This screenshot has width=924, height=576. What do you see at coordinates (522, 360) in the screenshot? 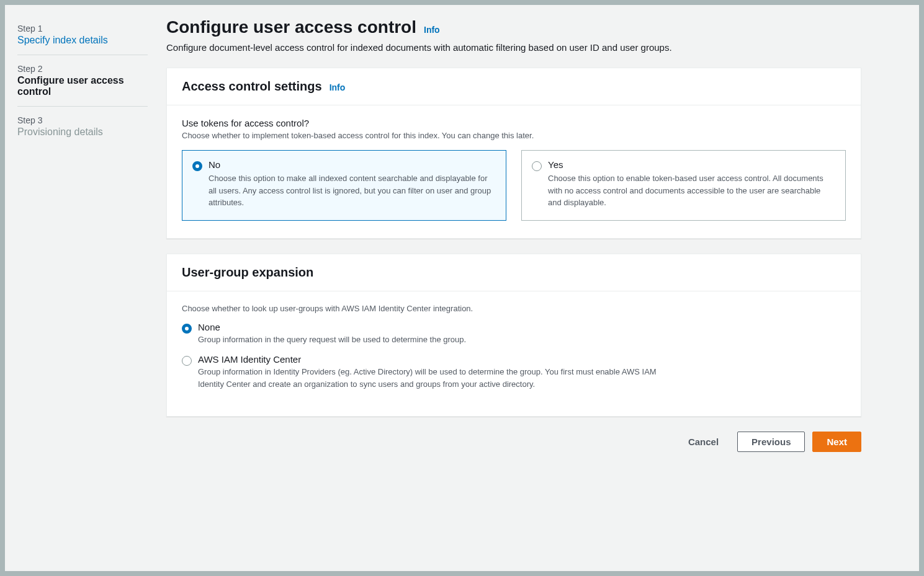
I see `radio-title: AWS IAM Identity Center` at bounding box center [522, 360].